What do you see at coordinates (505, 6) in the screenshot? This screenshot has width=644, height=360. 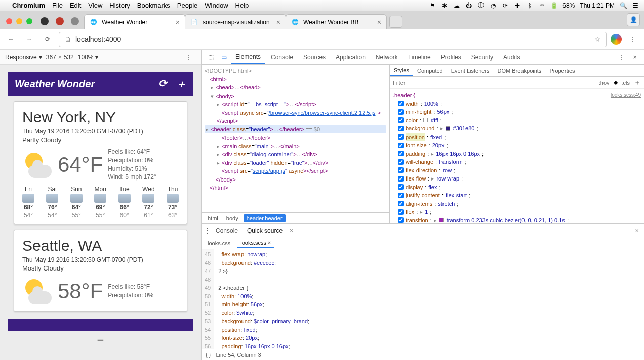 I see `menuextra-icon: ⟳` at bounding box center [505, 6].